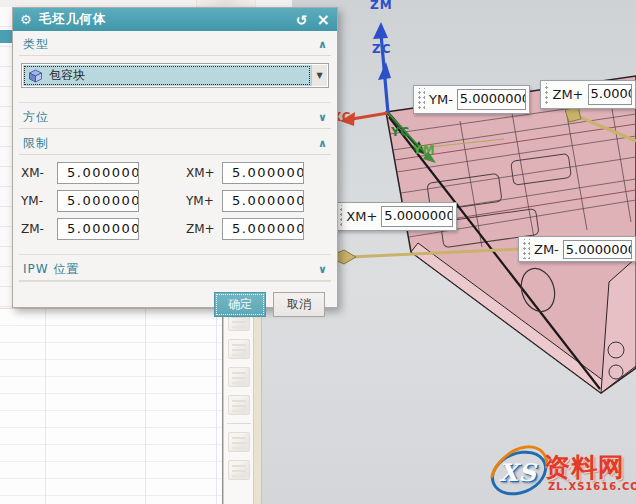 This screenshot has width=636, height=504. I want to click on section-header-orientation: 方位 ∨, so click(175, 118).